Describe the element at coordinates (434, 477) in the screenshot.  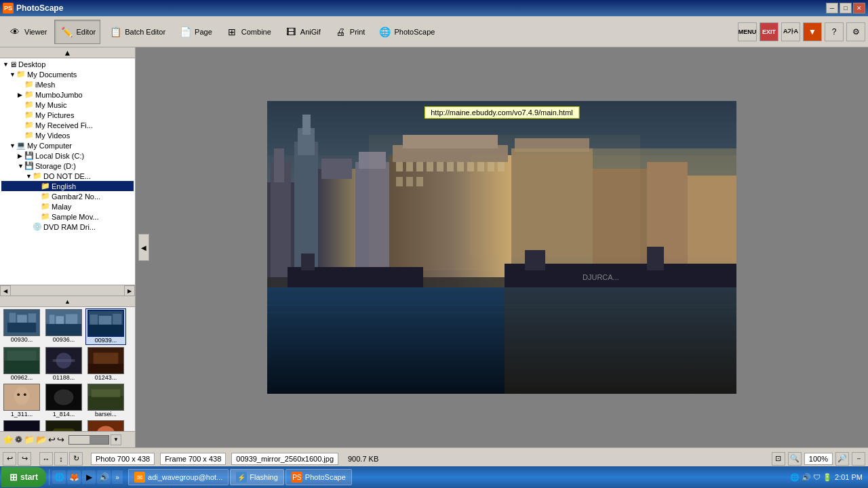
I see `taskbar: ⊞ start 🌐 🦊 ▶ 🔊 » ✉ adi_wavegroup@hot...…` at that location.